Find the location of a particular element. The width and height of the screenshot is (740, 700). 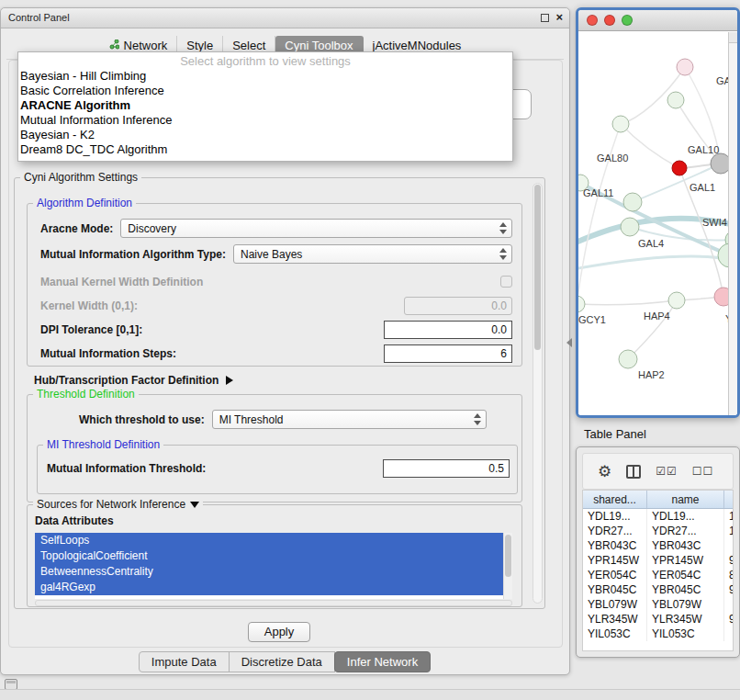

network-scrollbar is located at coordinates (733, 224).